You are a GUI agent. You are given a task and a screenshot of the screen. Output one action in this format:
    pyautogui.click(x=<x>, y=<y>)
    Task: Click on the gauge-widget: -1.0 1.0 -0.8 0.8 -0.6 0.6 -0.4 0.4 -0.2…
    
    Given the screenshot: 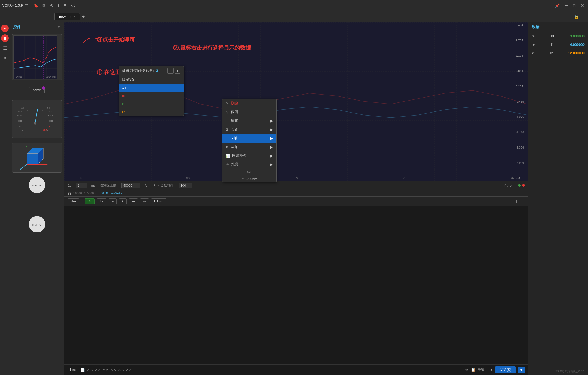 What is the action you would take?
    pyautogui.click(x=37, y=119)
    